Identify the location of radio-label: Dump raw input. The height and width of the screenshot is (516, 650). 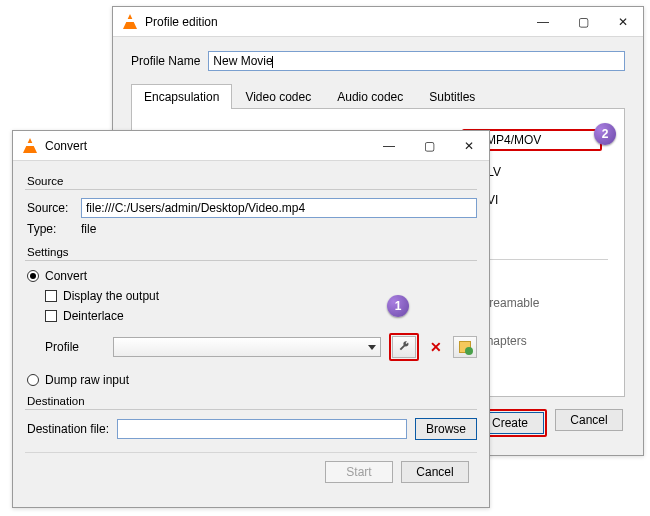
(87, 380).